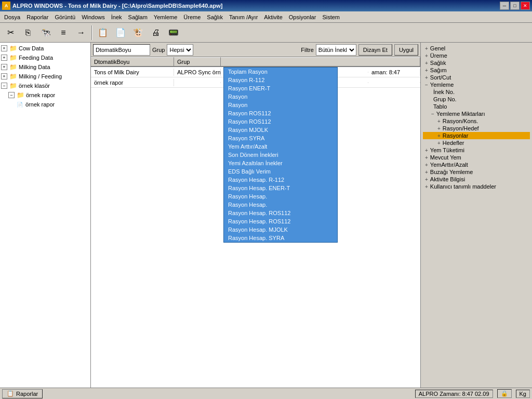  Describe the element at coordinates (28, 33) in the screenshot. I see `copy-toolbar-button: ⎘` at that location.